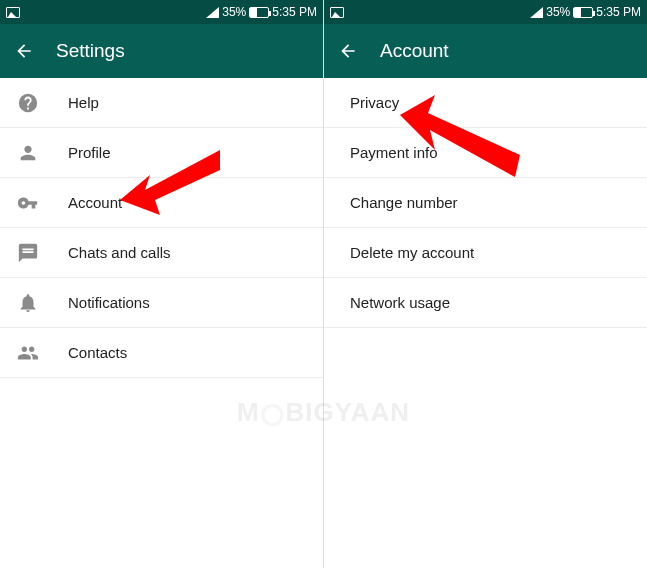 Image resolution: width=647 pixels, height=568 pixels. I want to click on bell-icon, so click(28, 303).